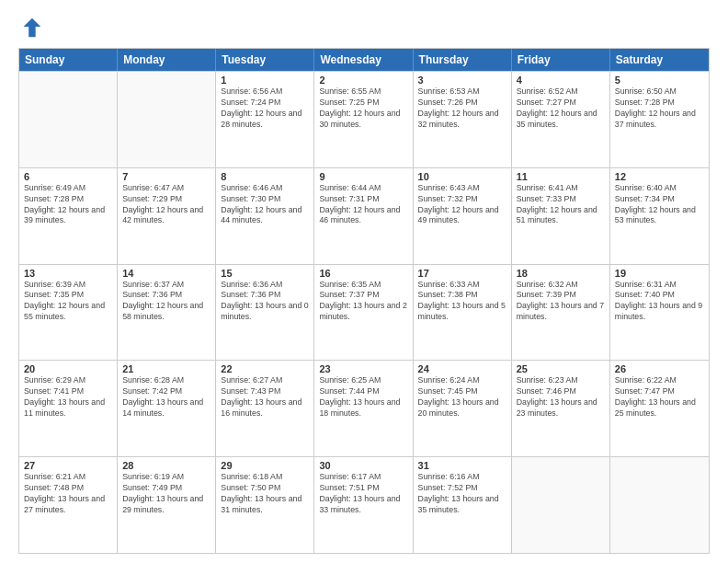  I want to click on day-info: Sunrise: 6:27 AM Sunset: 7:43 PM Dayligh…, so click(265, 397).